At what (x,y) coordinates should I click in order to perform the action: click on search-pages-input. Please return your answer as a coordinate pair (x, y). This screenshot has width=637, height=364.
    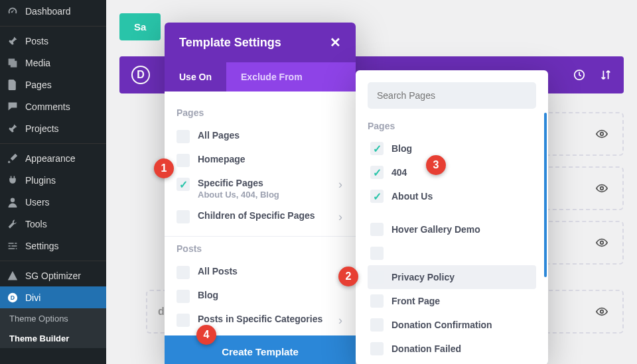
    Looking at the image, I should click on (452, 95).